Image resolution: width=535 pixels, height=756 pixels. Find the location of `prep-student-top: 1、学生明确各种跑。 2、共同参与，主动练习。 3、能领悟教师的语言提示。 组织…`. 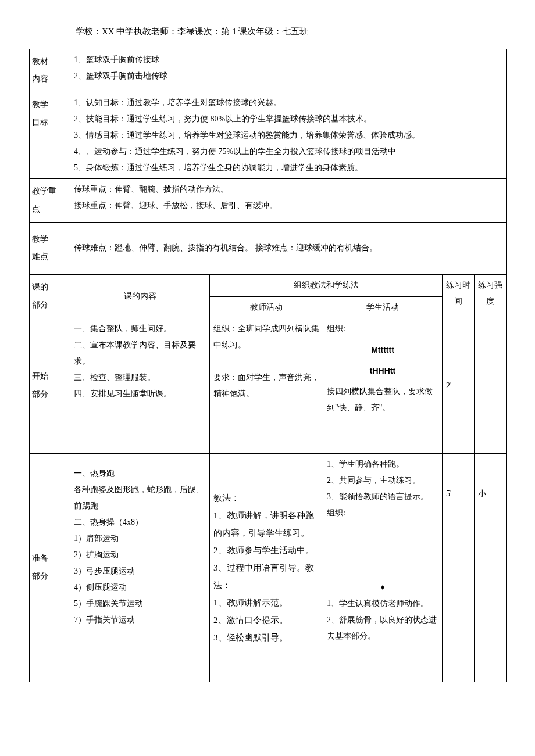

prep-student-top: 1、学生明确各种跑。 2、共同参与，主动练习。 3、能领悟教师的语言提示。 组织… is located at coordinates (383, 489).